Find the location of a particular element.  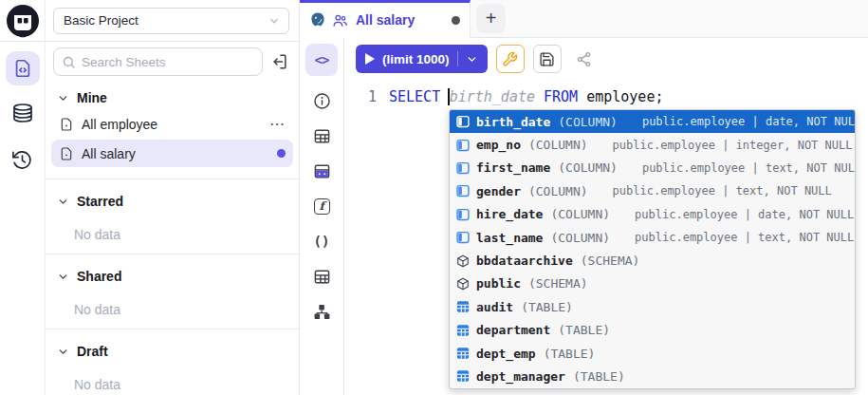

autocomplete-item: audit (TABLE) is located at coordinates (653, 307).